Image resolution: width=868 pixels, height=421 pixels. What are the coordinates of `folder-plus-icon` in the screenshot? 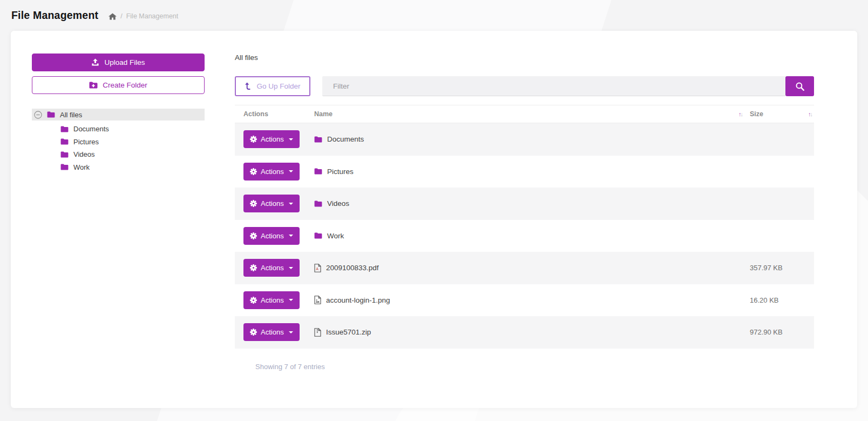 It's located at (93, 85).